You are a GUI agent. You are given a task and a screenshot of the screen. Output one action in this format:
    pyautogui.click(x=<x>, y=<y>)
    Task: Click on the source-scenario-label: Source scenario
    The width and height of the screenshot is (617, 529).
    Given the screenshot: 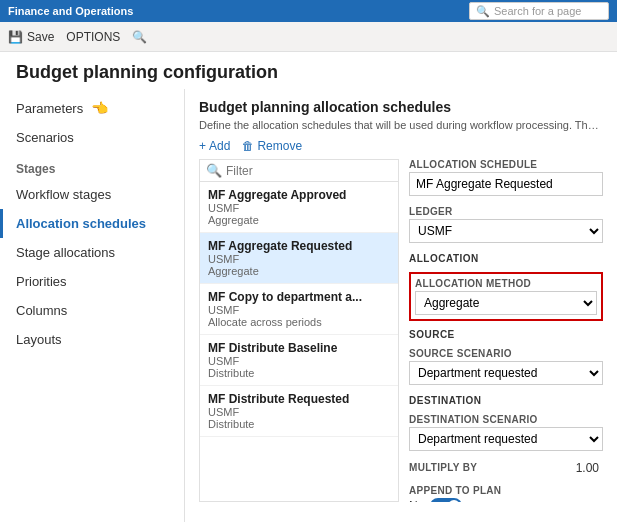 What is the action you would take?
    pyautogui.click(x=506, y=354)
    